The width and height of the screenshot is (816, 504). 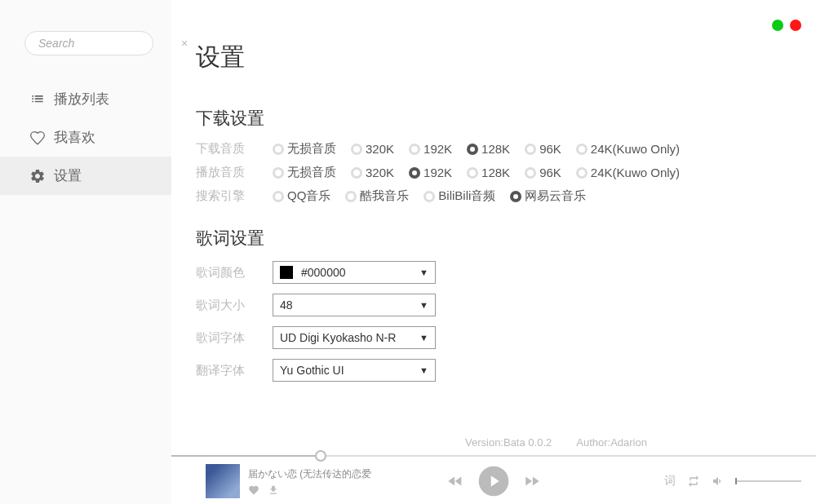 I want to click on setting-label: 歌词颜色, so click(x=234, y=272).